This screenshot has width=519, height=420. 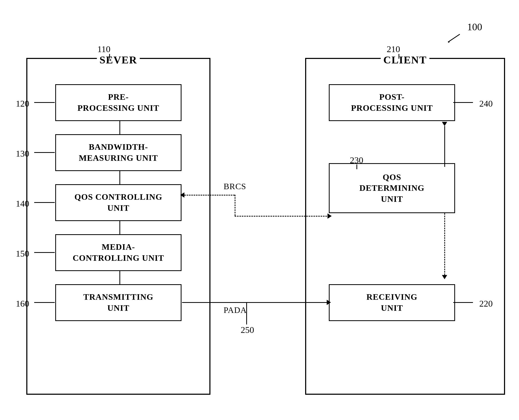 I want to click on brcs-label: BRCS, so click(x=235, y=186).